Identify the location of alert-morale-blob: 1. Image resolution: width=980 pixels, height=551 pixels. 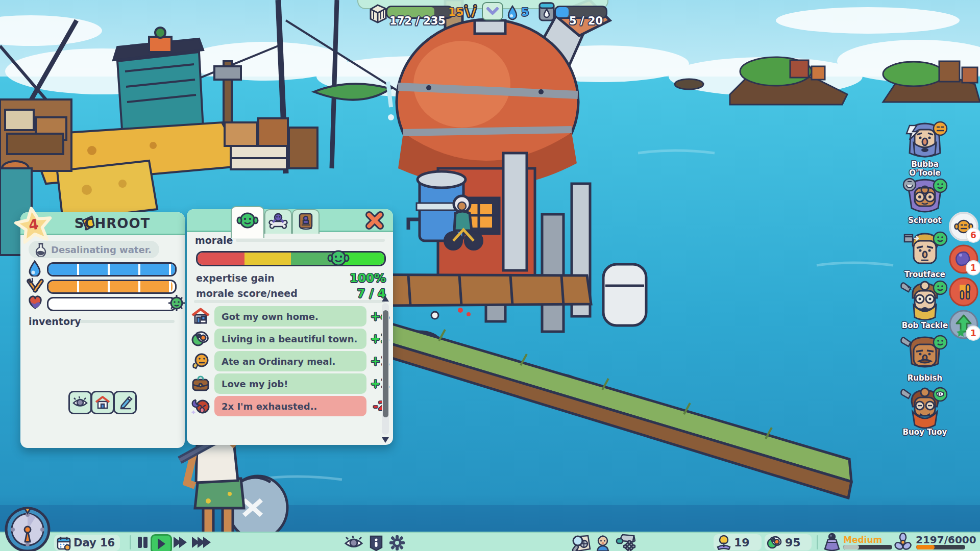
(964, 259).